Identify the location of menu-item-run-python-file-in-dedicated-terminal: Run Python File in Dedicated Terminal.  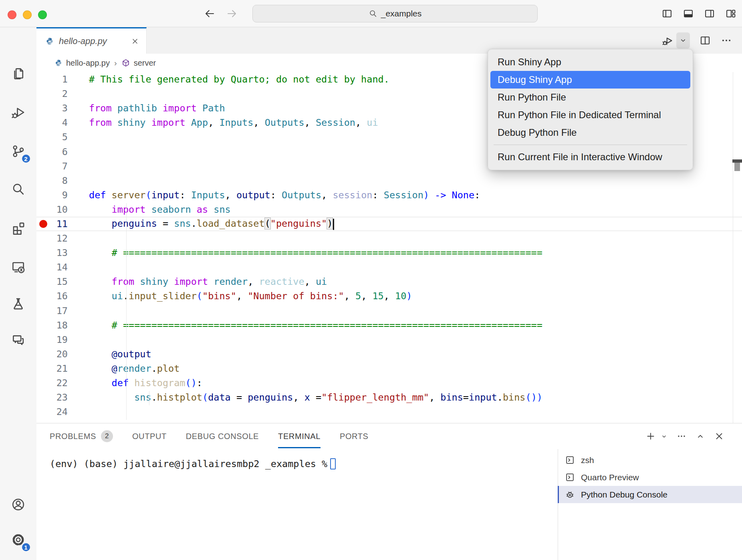
(591, 115).